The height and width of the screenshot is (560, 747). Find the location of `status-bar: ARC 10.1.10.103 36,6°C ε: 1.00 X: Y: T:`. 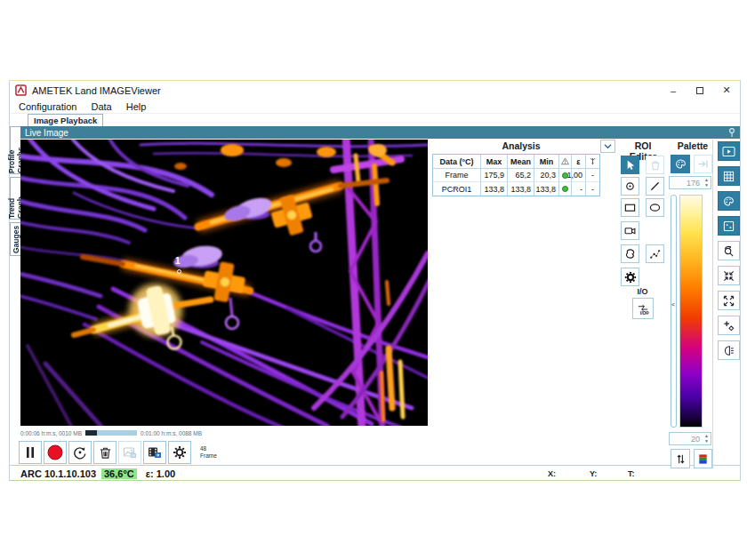

status-bar: ARC 10.1.10.103 36,6°C ε: 1.00 X: Y: T: is located at coordinates (375, 473).